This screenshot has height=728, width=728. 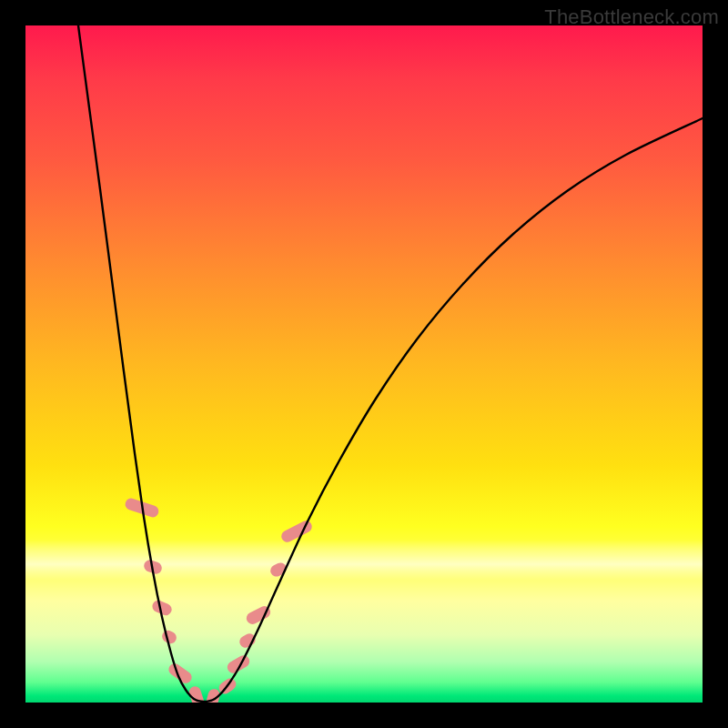 What do you see at coordinates (218, 600) in the screenshot?
I see `data-marks` at bounding box center [218, 600].